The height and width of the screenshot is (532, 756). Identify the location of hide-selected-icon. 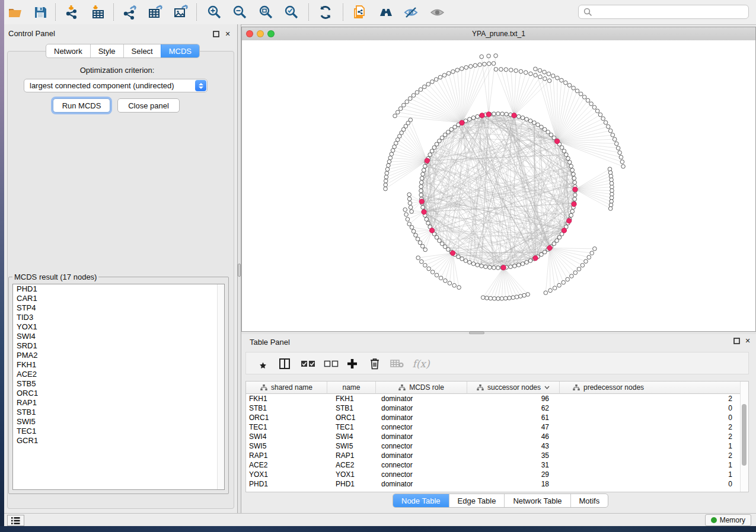
(411, 12).